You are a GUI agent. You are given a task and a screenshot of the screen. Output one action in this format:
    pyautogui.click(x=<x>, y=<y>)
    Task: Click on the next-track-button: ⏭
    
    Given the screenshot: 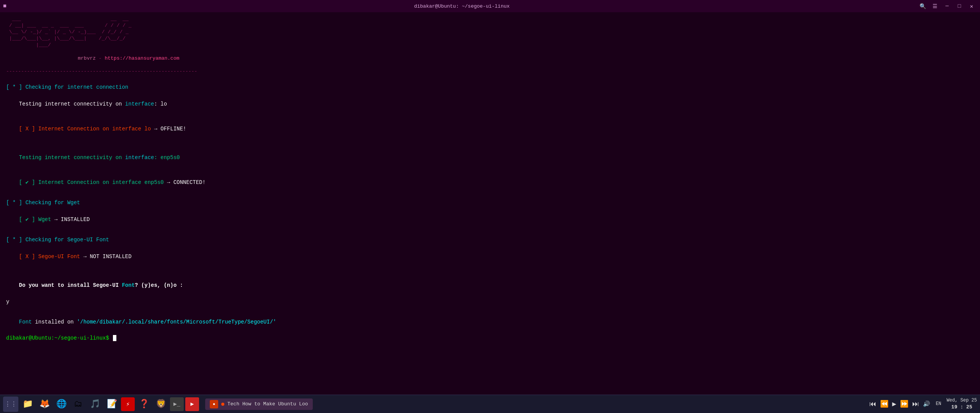 What is the action you would take?
    pyautogui.click(x=916, y=404)
    